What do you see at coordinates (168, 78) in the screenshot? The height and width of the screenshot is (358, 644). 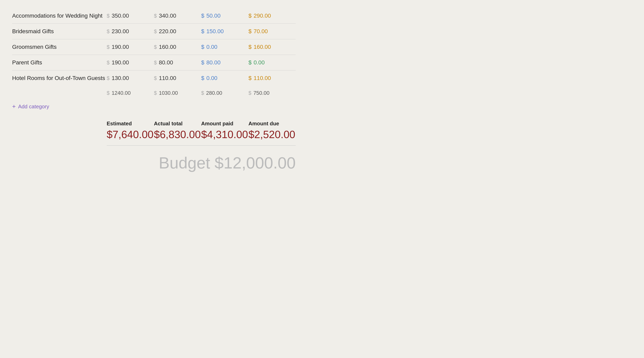 I see `actual-value: 110.00` at bounding box center [168, 78].